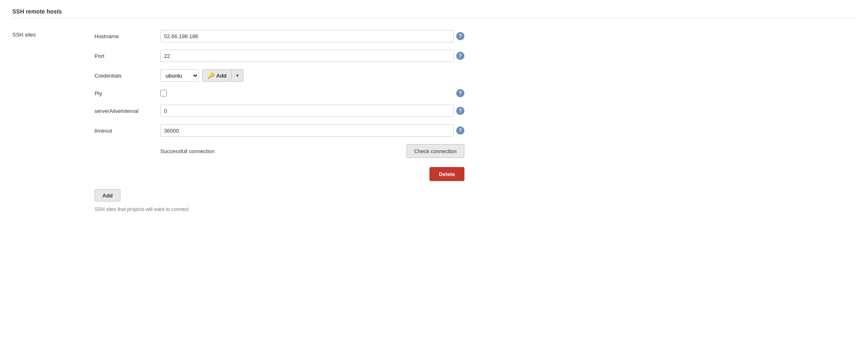 This screenshot has width=868, height=353. What do you see at coordinates (307, 131) in the screenshot?
I see `timeout-input` at bounding box center [307, 131].